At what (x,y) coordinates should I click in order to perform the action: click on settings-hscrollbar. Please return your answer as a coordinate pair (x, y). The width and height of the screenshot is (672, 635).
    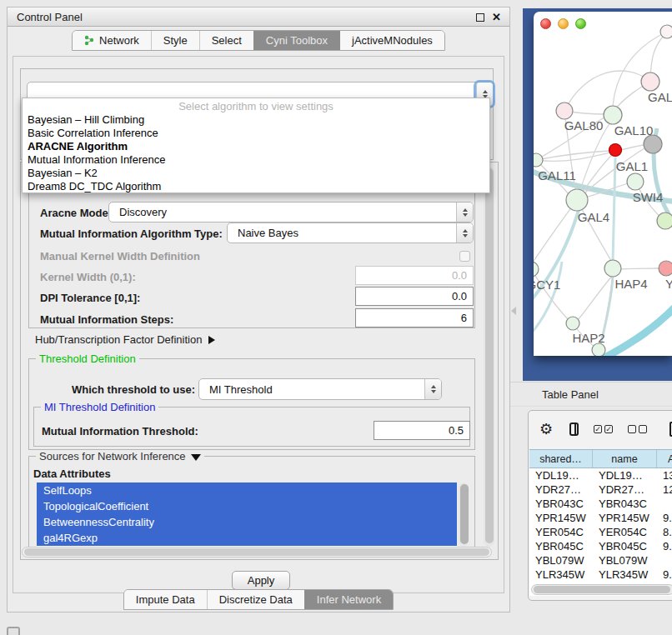
    Looking at the image, I should click on (257, 552).